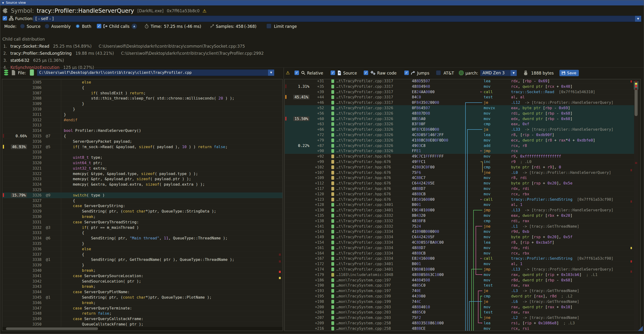 This screenshot has height=334, width=644. What do you see at coordinates (365, 269) in the screenshot?
I see `asm-source-location: …t\TracyProfiler.cpp:3401` at bounding box center [365, 269].